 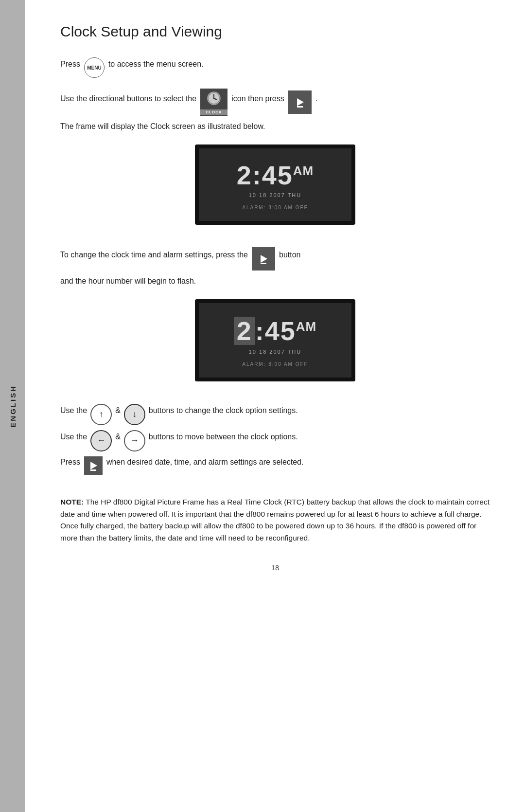 What do you see at coordinates (214, 112) in the screenshot?
I see `clock-label: CLOCK` at bounding box center [214, 112].